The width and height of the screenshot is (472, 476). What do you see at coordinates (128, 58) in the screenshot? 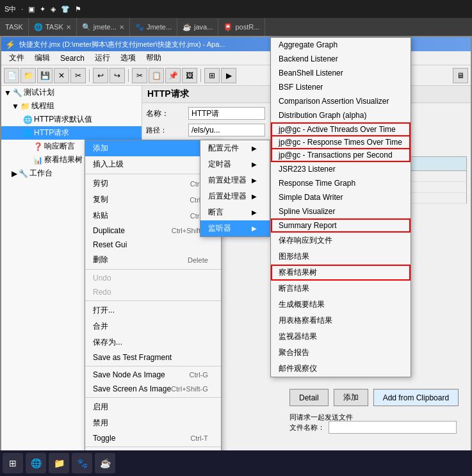
I see `menu-options: 选项` at bounding box center [128, 58].